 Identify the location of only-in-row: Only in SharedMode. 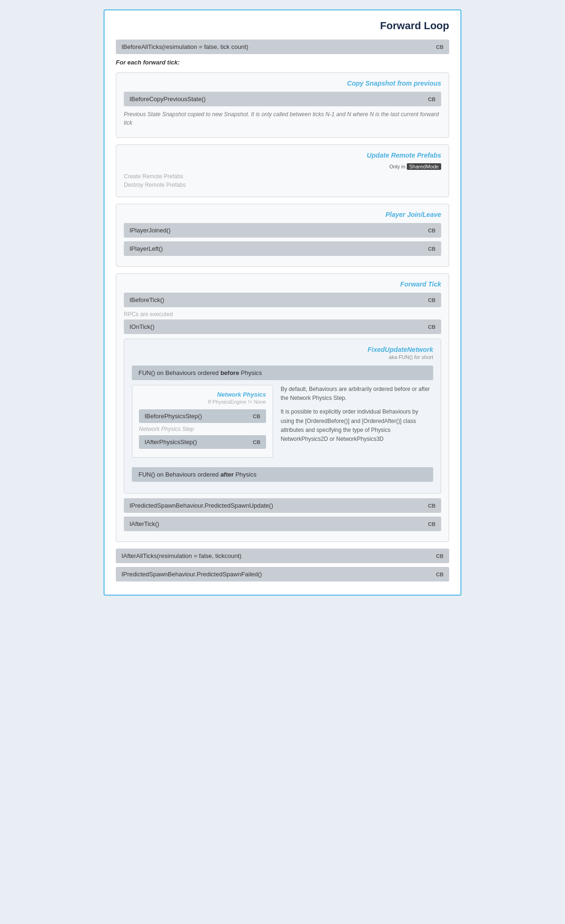
(282, 167).